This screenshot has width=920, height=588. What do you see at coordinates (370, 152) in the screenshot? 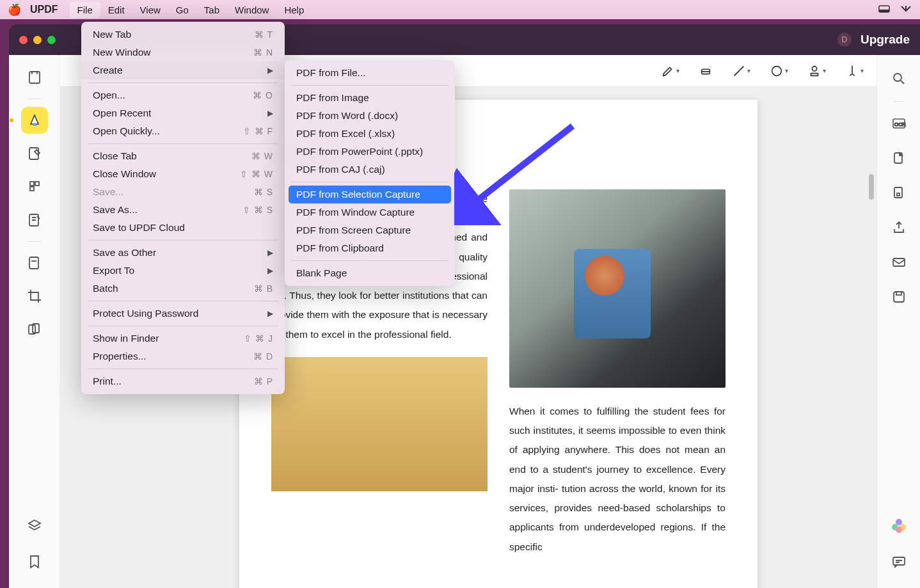
I see `menu-pdf-from-powerpoint: PDF from PowerPoint (.pptx)` at bounding box center [370, 152].